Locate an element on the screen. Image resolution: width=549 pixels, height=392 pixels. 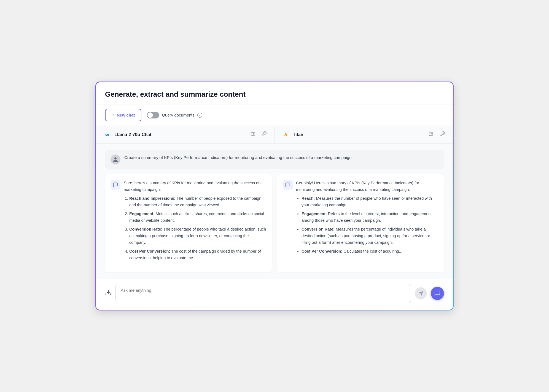
titan-intro: Certainly! Here's a summary of KPIs (Key… is located at coordinates (367, 186).